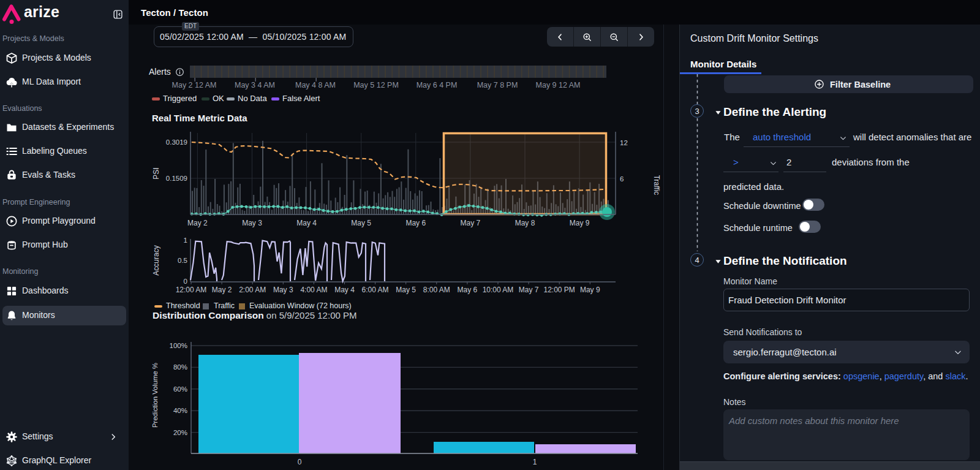  What do you see at coordinates (624, 143) in the screenshot?
I see `svg-text: 12` at bounding box center [624, 143].